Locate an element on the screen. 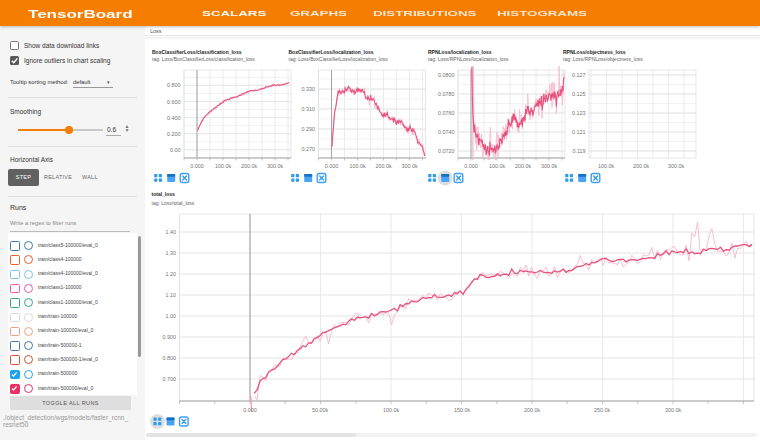  svg-text: 0.0740 is located at coordinates (446, 132).